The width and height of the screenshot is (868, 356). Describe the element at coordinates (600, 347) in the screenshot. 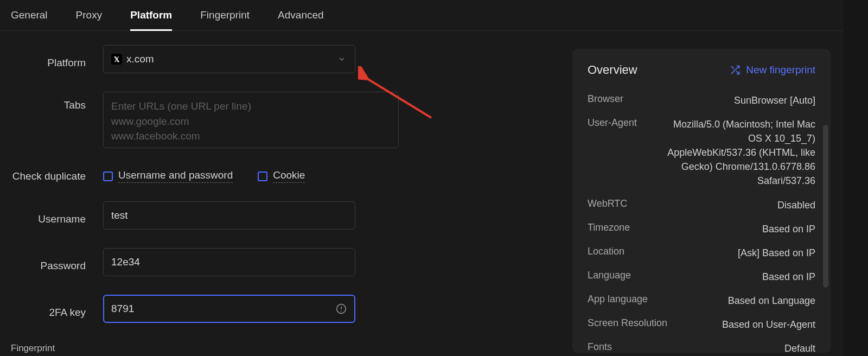

I see `overview-key: Fonts` at that location.